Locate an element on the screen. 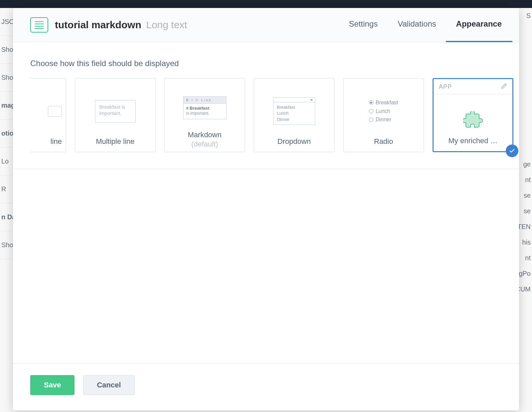  option-dropdown: Breakfast Lunch Dinner Dropdown is located at coordinates (294, 115).